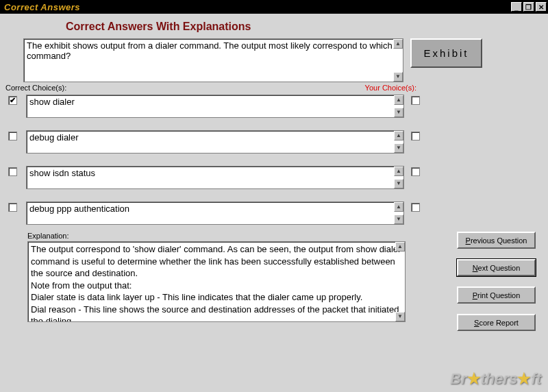 This screenshot has height=392, width=548. Describe the element at coordinates (256, 7) in the screenshot. I see `window-title: Correct Answers` at that location.